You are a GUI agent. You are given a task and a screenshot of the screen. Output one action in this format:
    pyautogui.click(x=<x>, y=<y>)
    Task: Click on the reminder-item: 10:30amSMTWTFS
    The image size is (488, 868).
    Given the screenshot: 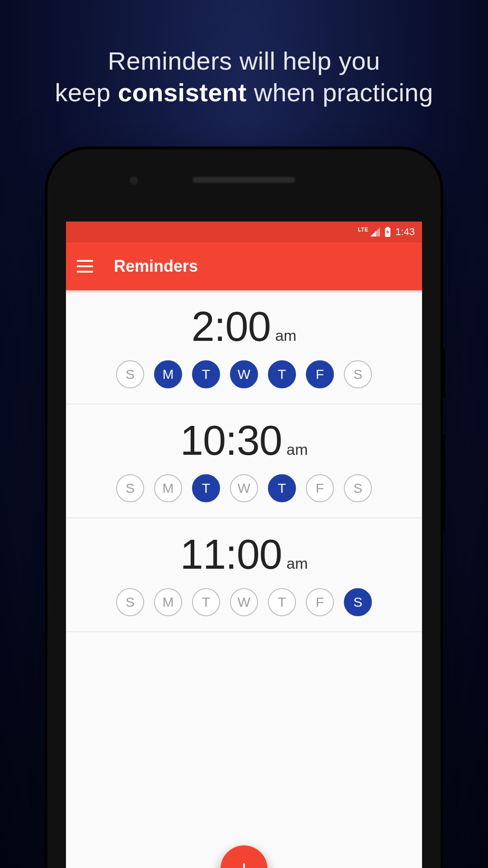 What is the action you would take?
    pyautogui.click(x=244, y=461)
    